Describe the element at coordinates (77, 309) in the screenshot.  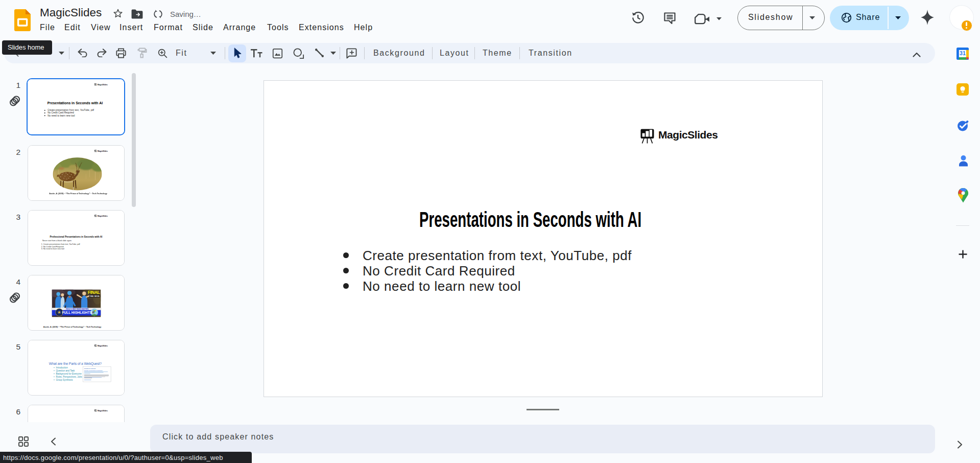
I see `svg-text: INDIA VS WEST INDIES MASTERS` at that location.